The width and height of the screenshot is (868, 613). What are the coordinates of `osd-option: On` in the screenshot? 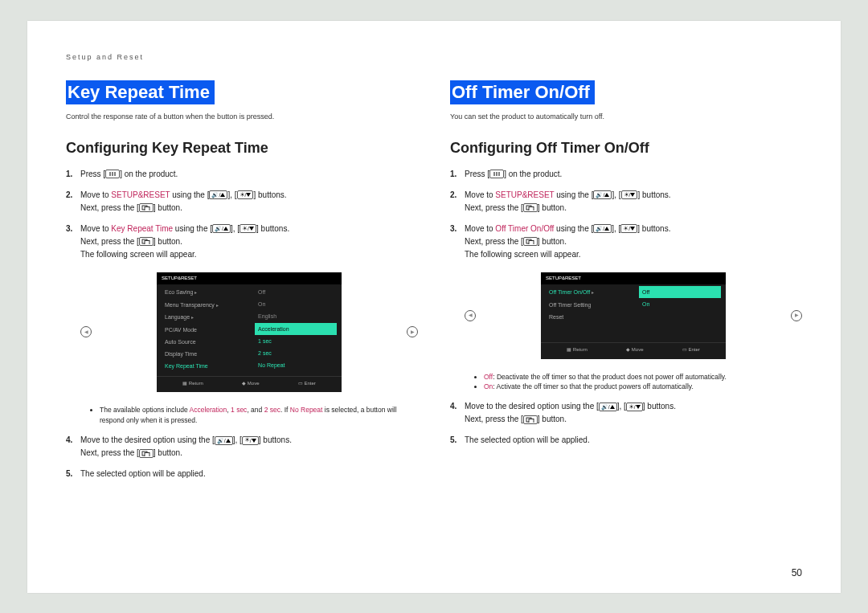 It's located at (680, 304).